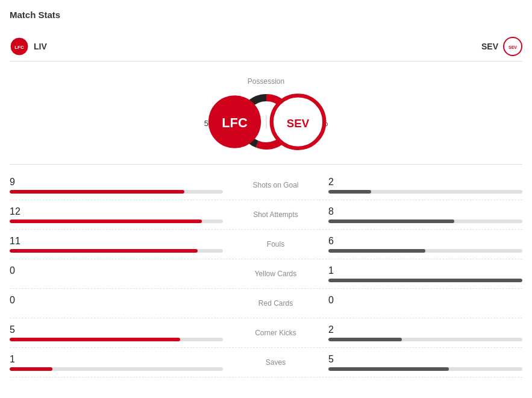  I want to click on home-stat-value: 1, so click(116, 359).